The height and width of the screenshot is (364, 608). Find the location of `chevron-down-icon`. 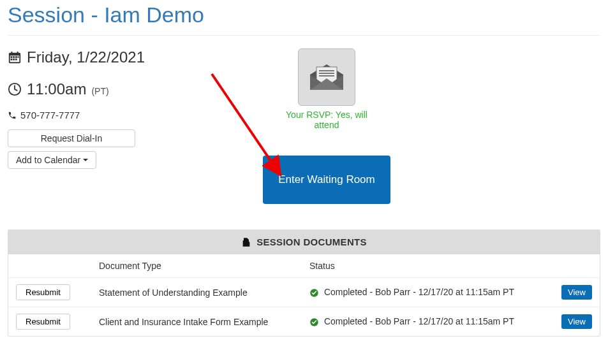

chevron-down-icon is located at coordinates (85, 160).